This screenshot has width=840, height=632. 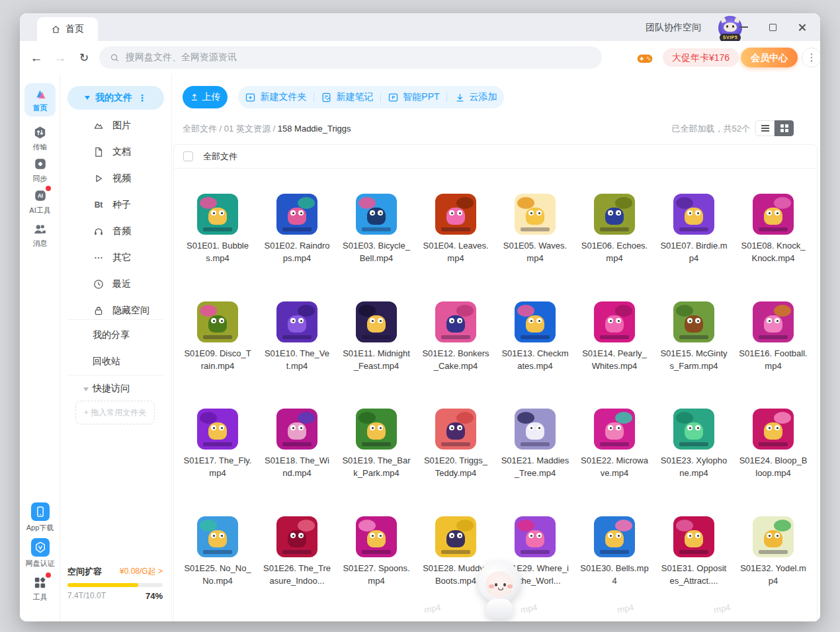 What do you see at coordinates (694, 337) in the screenshot?
I see `file-card: S01E15. McGintys_Farm.mp4` at bounding box center [694, 337].